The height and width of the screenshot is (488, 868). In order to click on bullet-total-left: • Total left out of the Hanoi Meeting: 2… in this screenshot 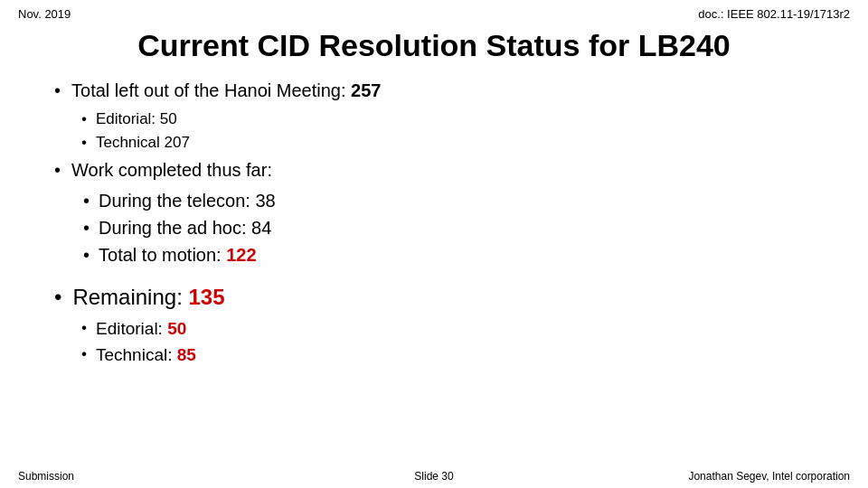, I will do `click(434, 90)`.